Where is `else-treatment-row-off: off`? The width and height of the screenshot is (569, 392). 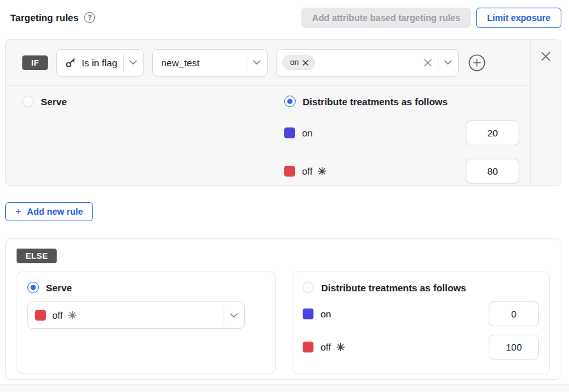 else-treatment-row-off: off is located at coordinates (421, 347).